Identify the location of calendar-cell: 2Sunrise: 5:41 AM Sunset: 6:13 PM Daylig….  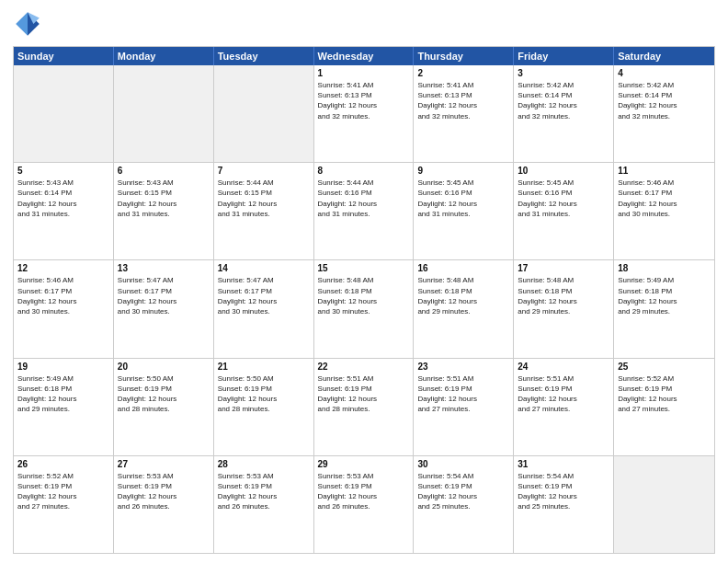
(463, 114).